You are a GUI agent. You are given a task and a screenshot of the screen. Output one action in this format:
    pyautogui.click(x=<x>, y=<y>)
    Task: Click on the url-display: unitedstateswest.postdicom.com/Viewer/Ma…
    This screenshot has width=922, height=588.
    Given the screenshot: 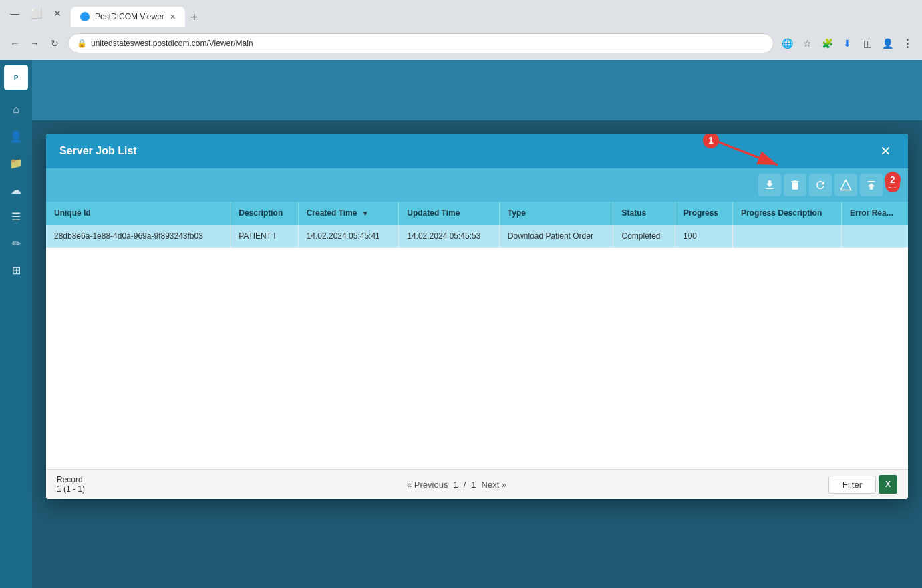 What is the action you would take?
    pyautogui.click(x=172, y=43)
    